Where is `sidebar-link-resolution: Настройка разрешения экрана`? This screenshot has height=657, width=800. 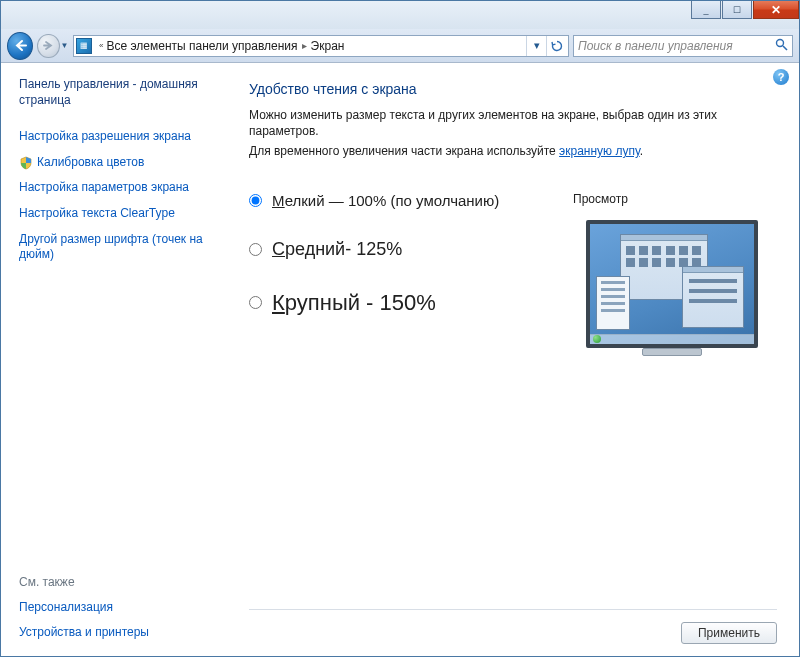 sidebar-link-resolution: Настройка разрешения экрана is located at coordinates (114, 137).